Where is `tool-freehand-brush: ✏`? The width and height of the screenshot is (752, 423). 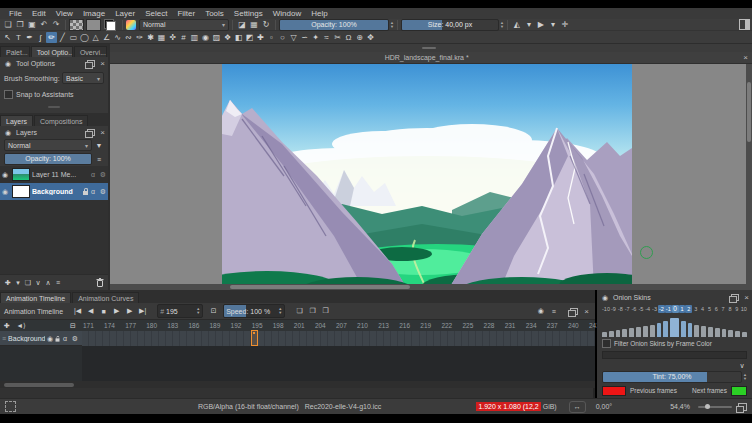
tool-freehand-brush: ✏ is located at coordinates (52, 38).